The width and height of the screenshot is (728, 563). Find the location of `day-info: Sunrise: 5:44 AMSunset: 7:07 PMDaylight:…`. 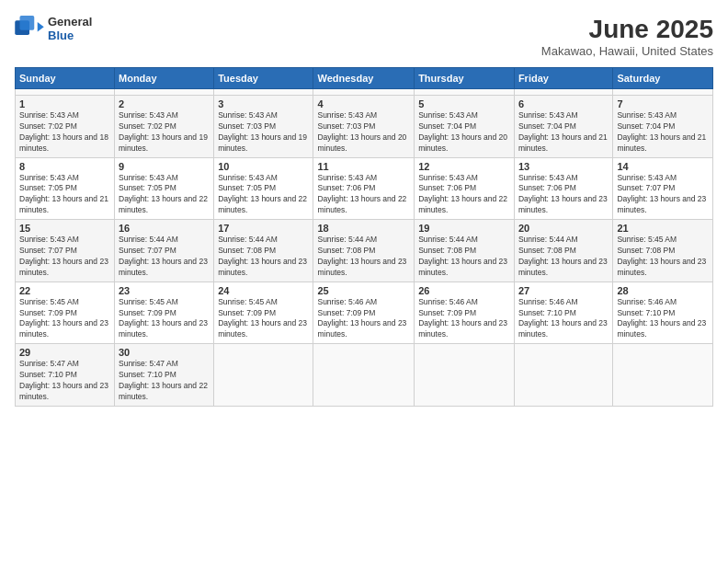

day-info: Sunrise: 5:44 AMSunset: 7:07 PMDaylight:… is located at coordinates (164, 257).